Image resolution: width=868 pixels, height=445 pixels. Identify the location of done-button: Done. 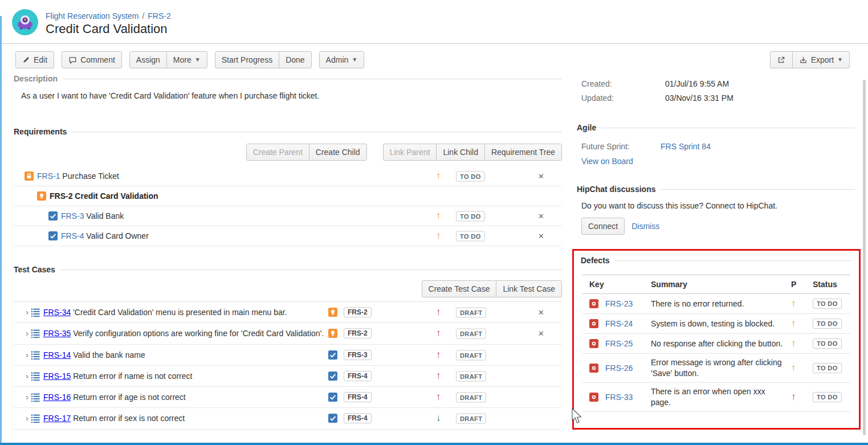
(295, 60).